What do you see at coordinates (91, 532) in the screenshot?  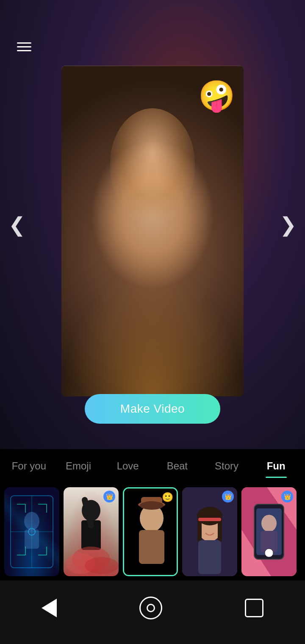 I see `thumbnail-2: 👑` at bounding box center [91, 532].